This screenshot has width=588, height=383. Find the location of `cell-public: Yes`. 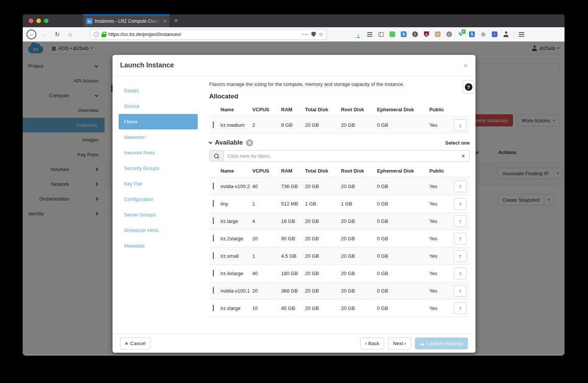

cell-public: Yes is located at coordinates (440, 125).